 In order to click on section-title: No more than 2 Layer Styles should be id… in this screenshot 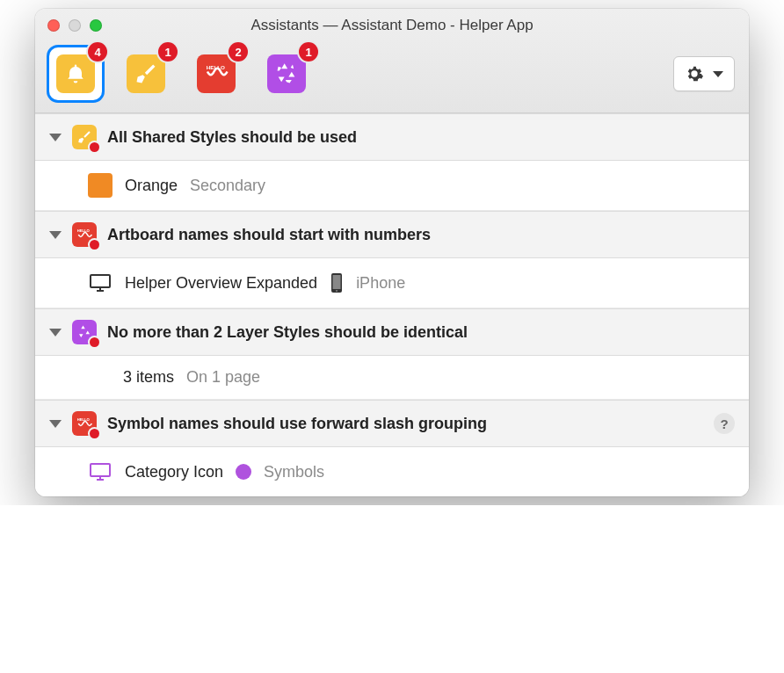, I will do `click(421, 332)`.